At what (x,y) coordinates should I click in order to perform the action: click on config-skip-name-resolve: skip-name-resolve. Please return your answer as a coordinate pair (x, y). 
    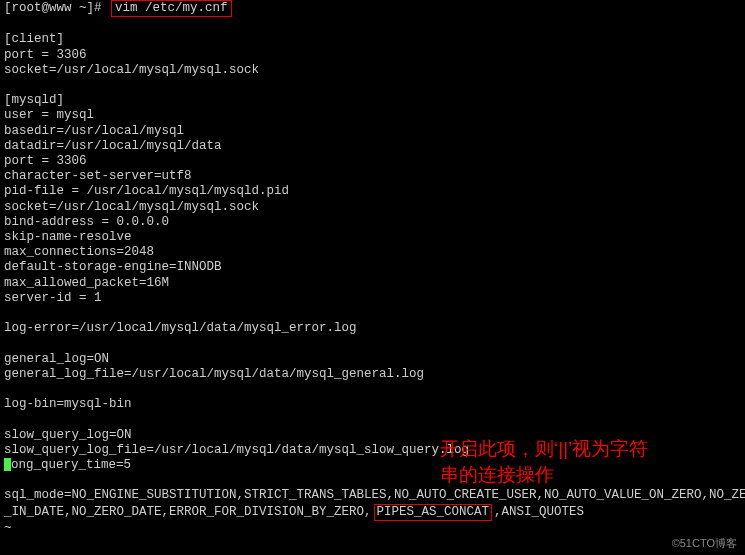
    Looking at the image, I should click on (372, 238).